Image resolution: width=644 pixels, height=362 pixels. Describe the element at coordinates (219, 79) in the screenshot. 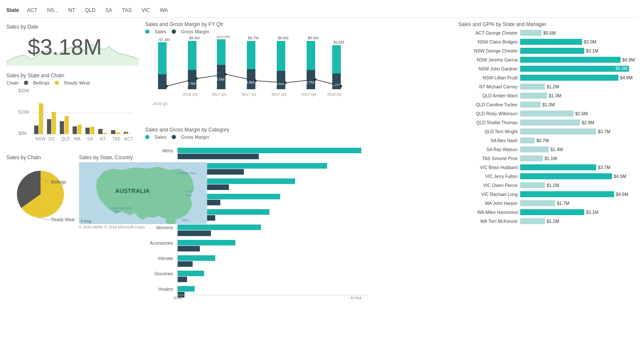

I see `svg-text: $4.5M` at that location.